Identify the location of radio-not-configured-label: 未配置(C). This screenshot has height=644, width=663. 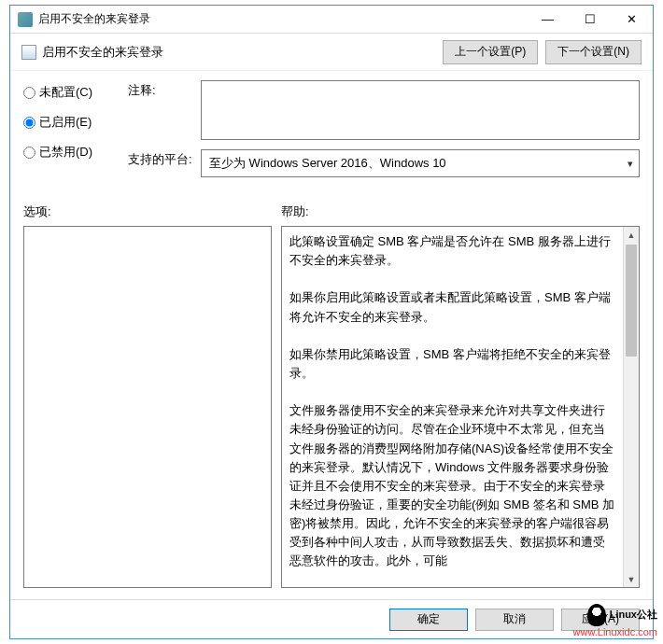
(65, 92).